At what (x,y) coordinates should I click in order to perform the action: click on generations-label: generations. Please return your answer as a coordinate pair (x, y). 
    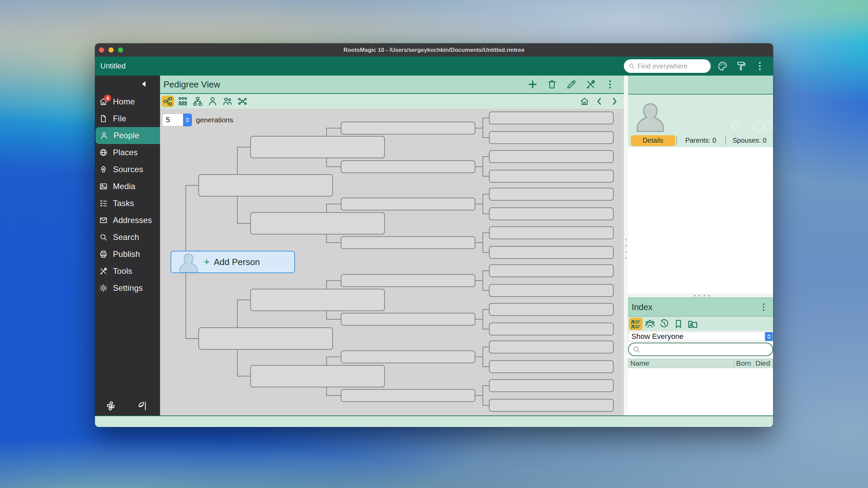
    Looking at the image, I should click on (215, 120).